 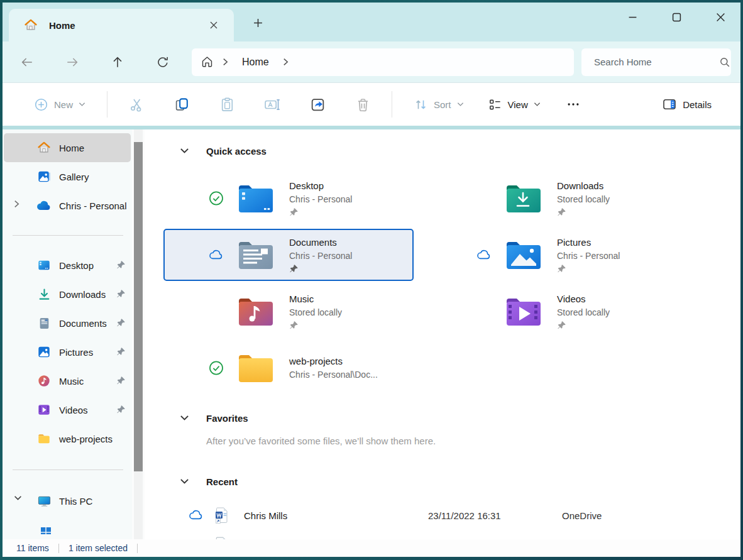 What do you see at coordinates (93, 206) in the screenshot?
I see `sidebar-item-label: Chris - Personal` at bounding box center [93, 206].